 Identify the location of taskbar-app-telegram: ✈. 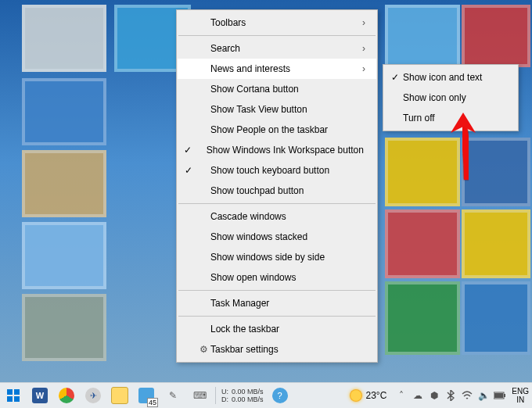
(93, 395).